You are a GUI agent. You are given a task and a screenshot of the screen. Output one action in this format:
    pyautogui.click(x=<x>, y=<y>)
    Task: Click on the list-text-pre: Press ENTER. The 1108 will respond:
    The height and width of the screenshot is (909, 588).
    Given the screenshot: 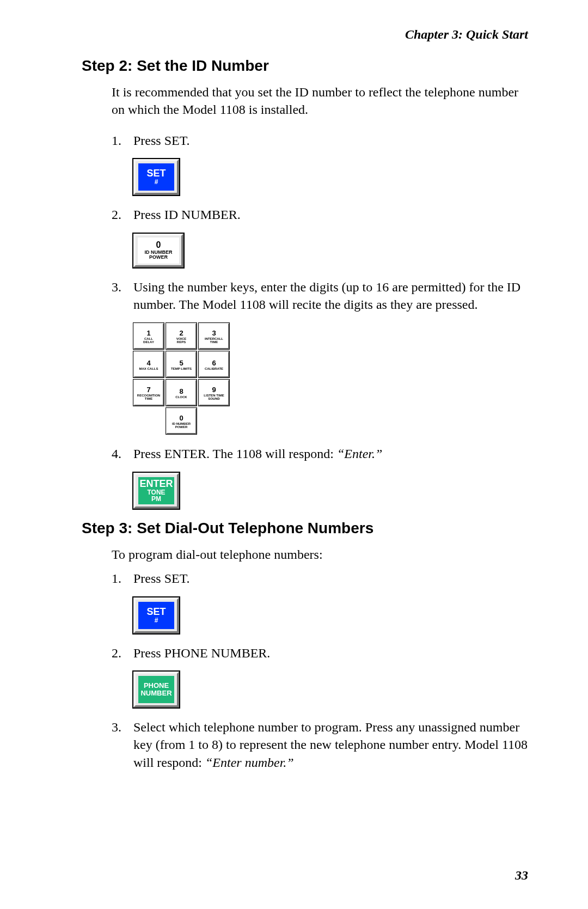 What is the action you would take?
    pyautogui.click(x=235, y=454)
    